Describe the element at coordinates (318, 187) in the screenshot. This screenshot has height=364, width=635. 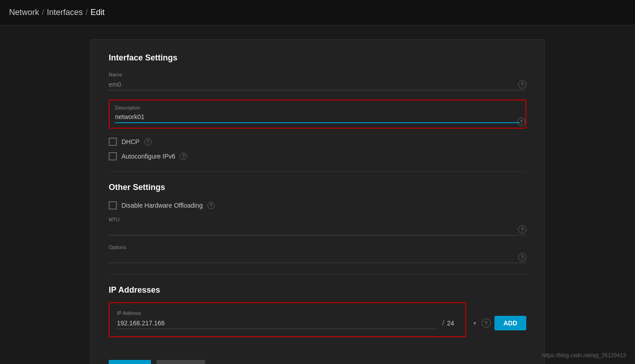
I see `other-settings-title: Other Settings` at that location.